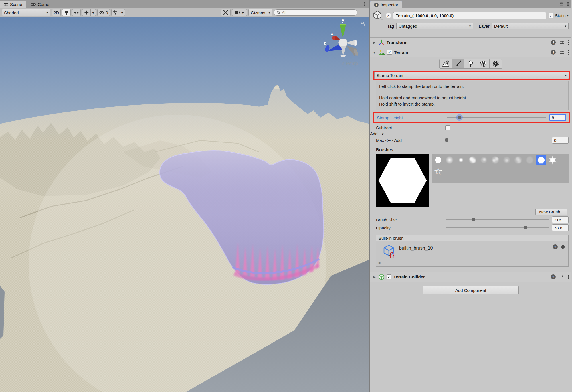 The image size is (572, 392). Describe the element at coordinates (560, 220) in the screenshot. I see `brush-size-value-field` at that location.